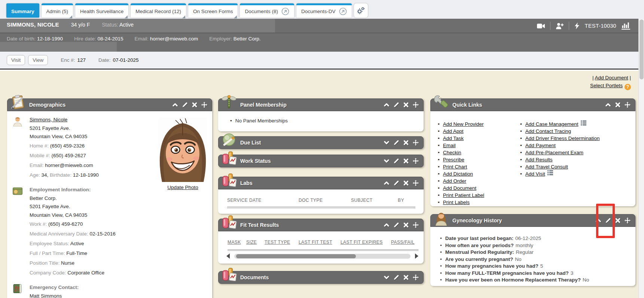  What do you see at coordinates (278, 242) in the screenshot?
I see `sortable-column-header: TEST TYPE` at bounding box center [278, 242].